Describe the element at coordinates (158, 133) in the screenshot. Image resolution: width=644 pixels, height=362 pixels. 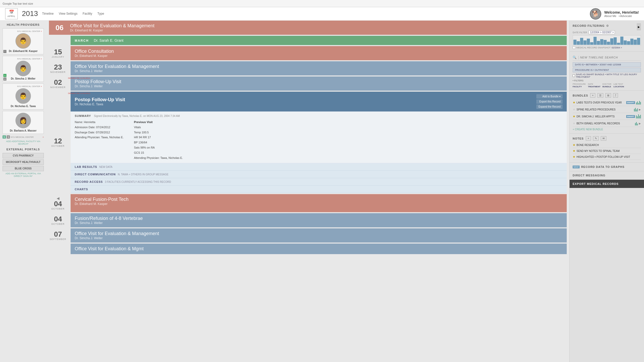
I see `summary-temp: Temp 100.5` at that location.